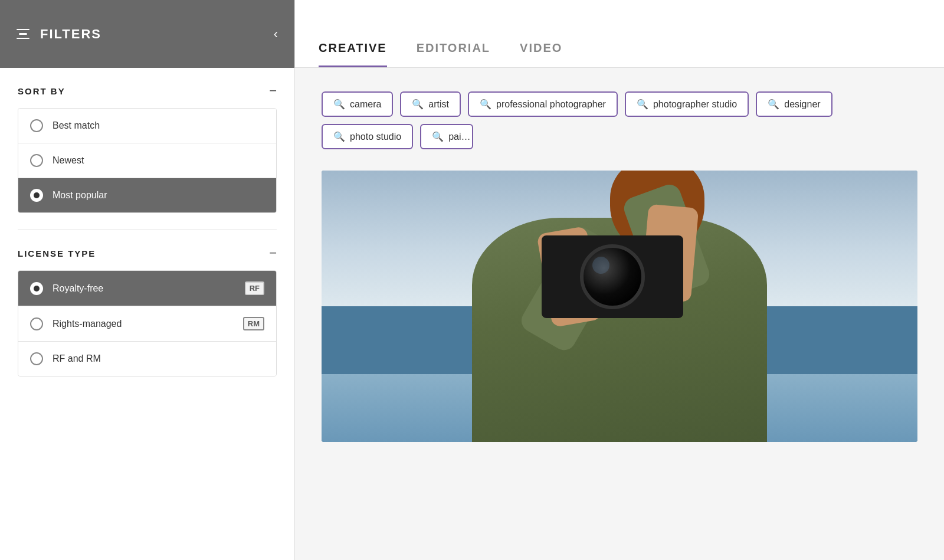 The image size is (944, 560). I want to click on license-rf-and-rm: RF and RM, so click(148, 359).